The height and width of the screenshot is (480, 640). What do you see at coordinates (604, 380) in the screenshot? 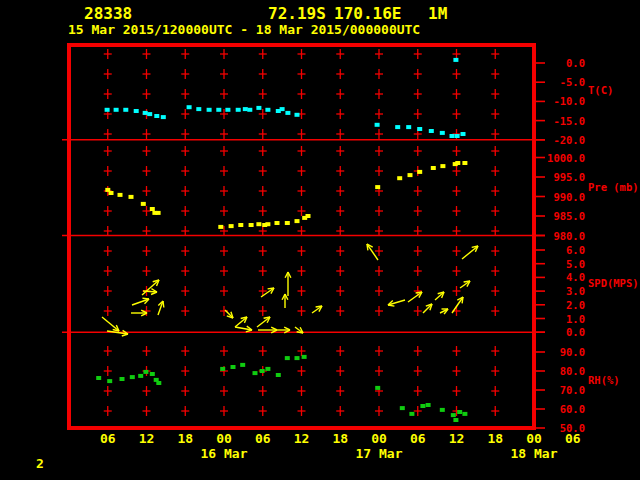
I see `humidity-unit-label: RH(%)` at bounding box center [604, 380].